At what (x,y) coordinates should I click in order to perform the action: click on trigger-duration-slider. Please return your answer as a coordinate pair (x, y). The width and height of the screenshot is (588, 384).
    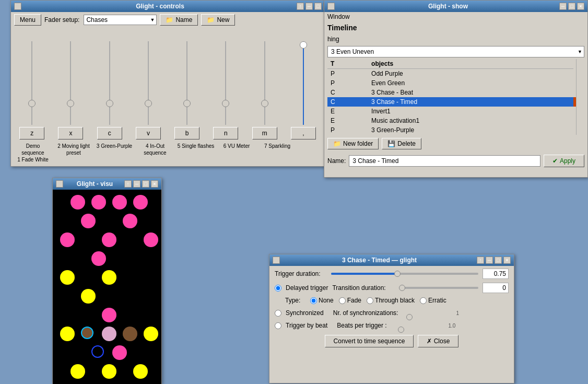
    Looking at the image, I should click on (405, 274).